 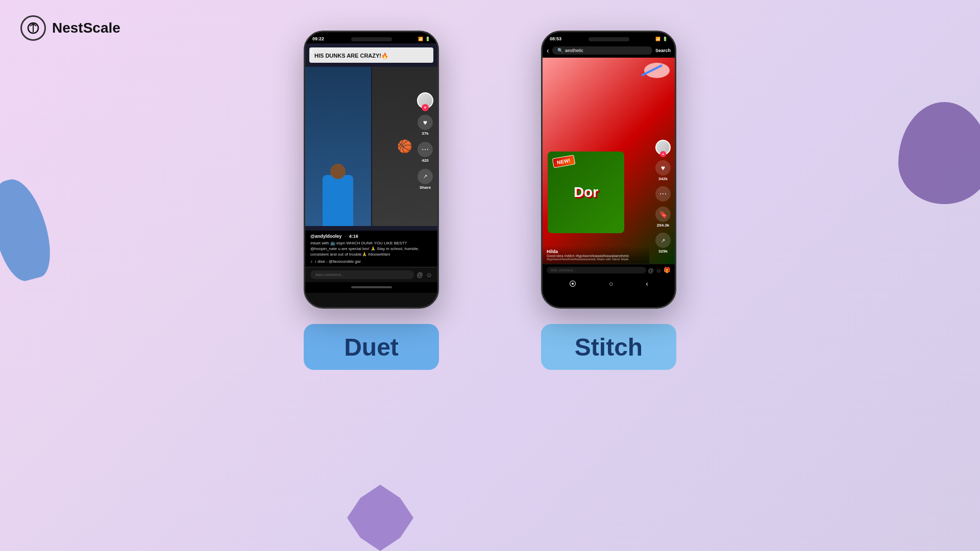 I want to click on stitch-gift-icon: 🎁, so click(x=667, y=270).